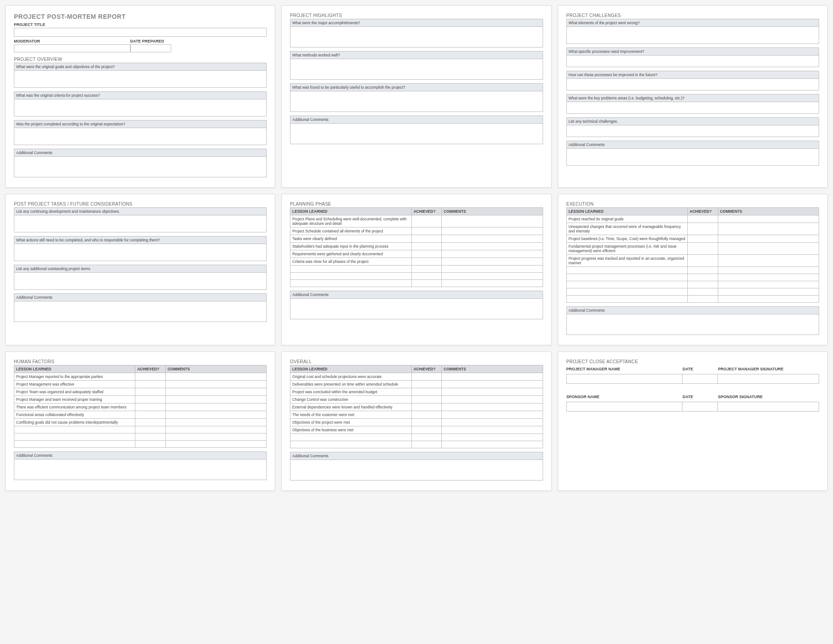  Describe the element at coordinates (140, 108) in the screenshot. I see `overview-q2-input` at that location.